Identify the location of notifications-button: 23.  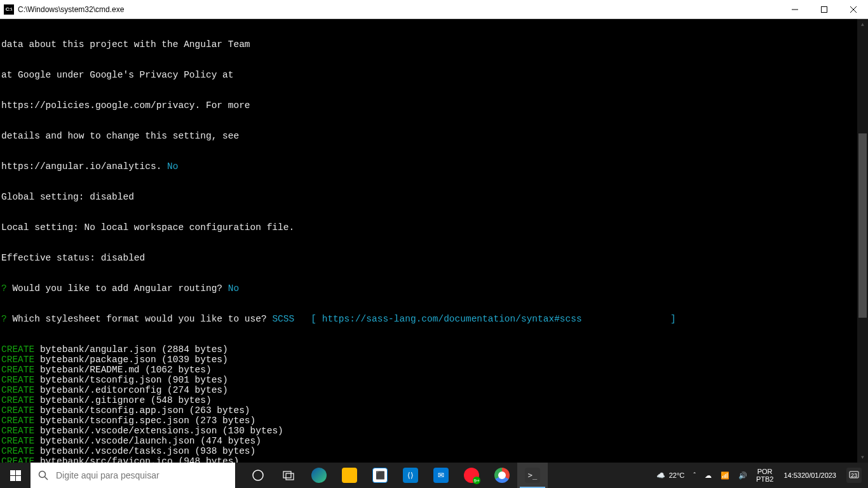
(854, 475).